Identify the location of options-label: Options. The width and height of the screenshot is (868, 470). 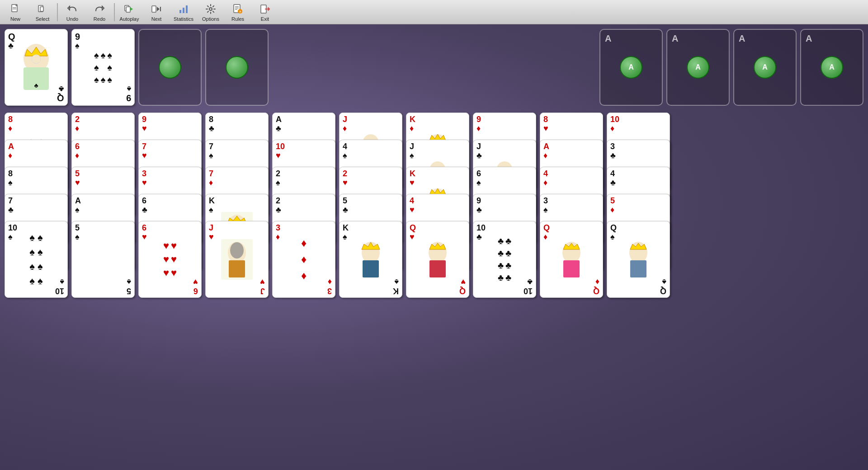
(211, 19).